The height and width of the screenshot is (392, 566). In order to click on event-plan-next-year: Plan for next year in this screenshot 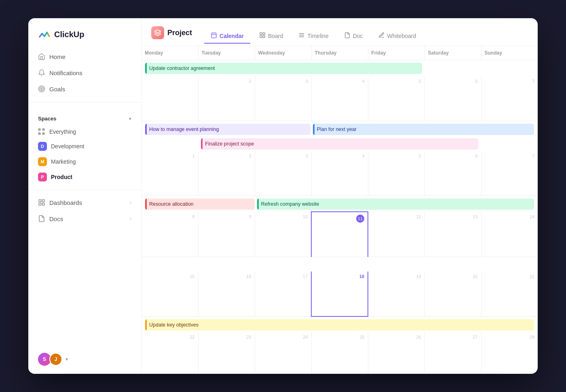, I will do `click(424, 129)`.